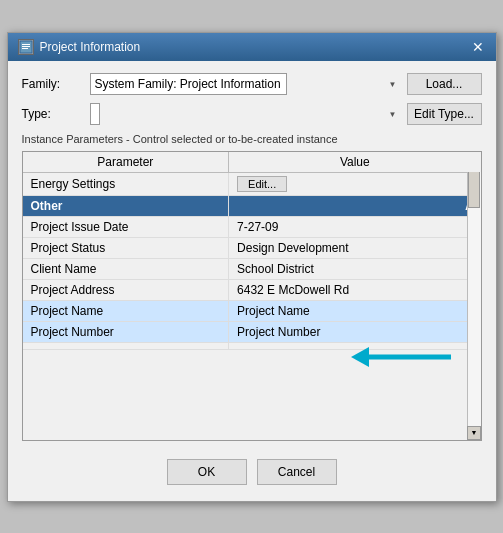  What do you see at coordinates (126, 290) in the screenshot?
I see `param-cell: Project Address` at bounding box center [126, 290].